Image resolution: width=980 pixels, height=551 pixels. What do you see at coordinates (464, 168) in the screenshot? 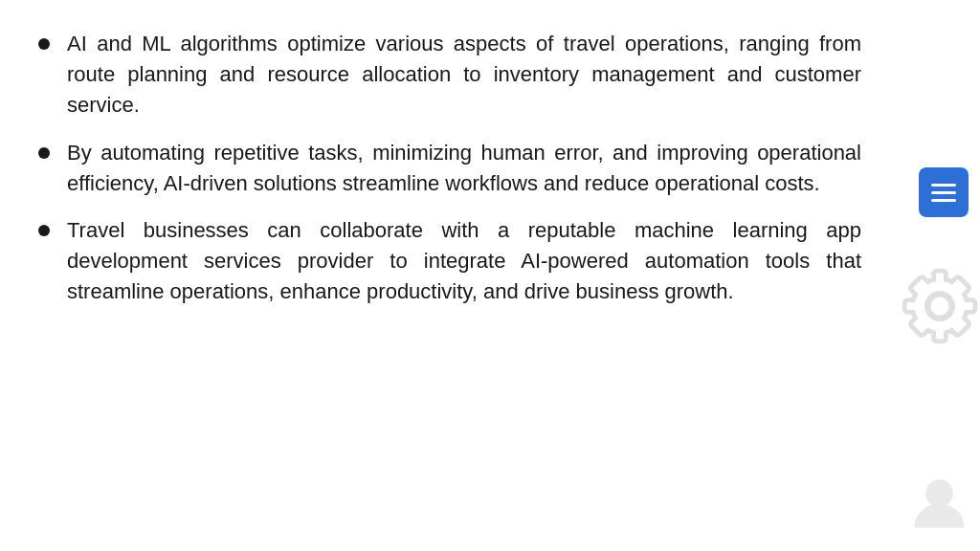
I see `bullet-text: By automating repetitive tasks, minimizi…` at bounding box center [464, 168].